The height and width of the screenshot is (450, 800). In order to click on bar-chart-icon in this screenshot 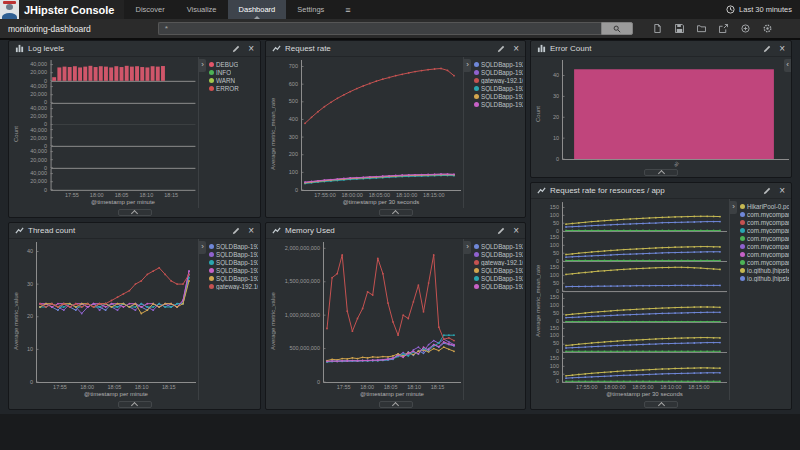, I will do `click(542, 48)`.